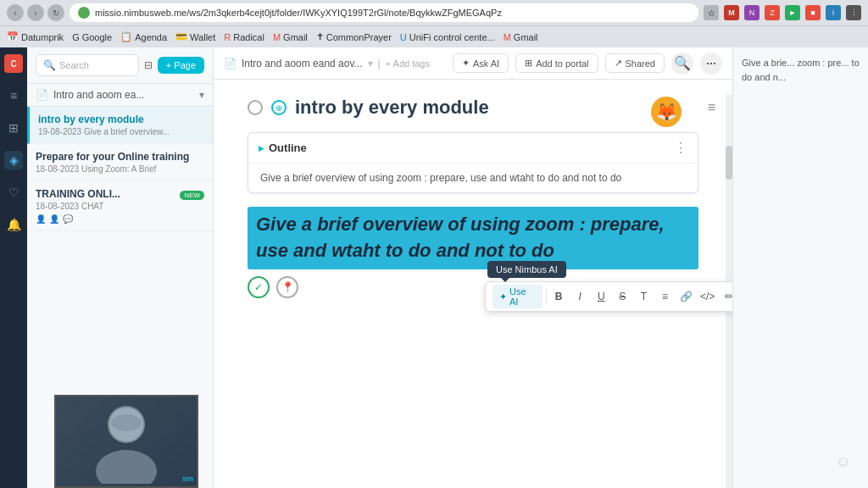 Image resolution: width=868 pixels, height=488 pixels. What do you see at coordinates (87, 65) in the screenshot?
I see `search-box: 🔍 Search` at bounding box center [87, 65].